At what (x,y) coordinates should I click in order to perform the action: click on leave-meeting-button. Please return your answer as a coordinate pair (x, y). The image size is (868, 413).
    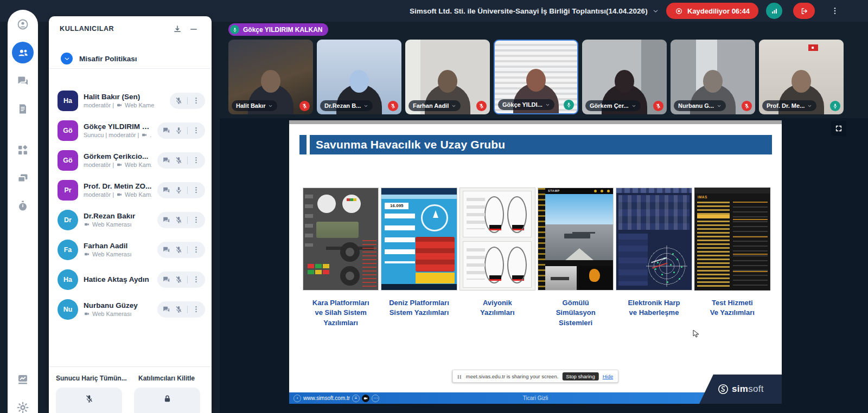
    Looking at the image, I should click on (804, 11).